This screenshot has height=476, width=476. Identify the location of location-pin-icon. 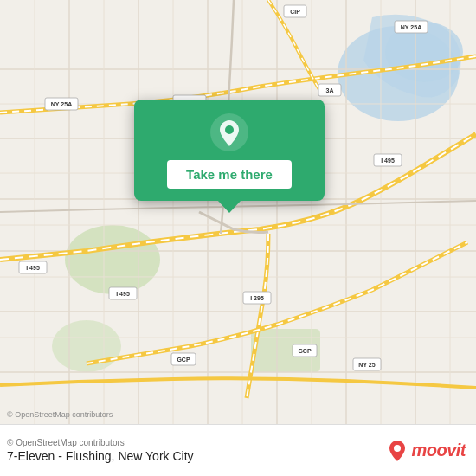
(229, 132).